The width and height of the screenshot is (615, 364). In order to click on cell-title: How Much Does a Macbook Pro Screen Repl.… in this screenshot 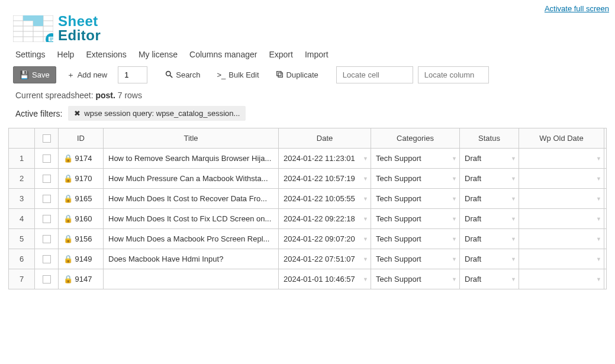, I will do `click(191, 239)`.